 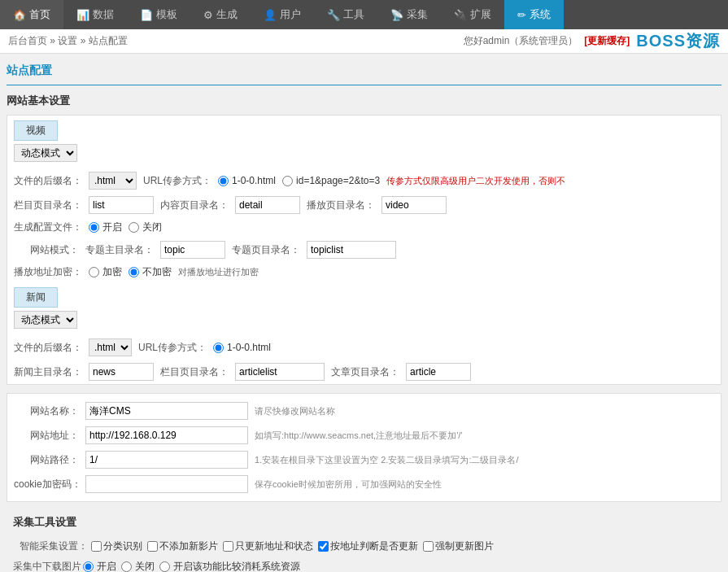 I want to click on video-special-main-label: 专题主目录名：, so click(x=120, y=251).